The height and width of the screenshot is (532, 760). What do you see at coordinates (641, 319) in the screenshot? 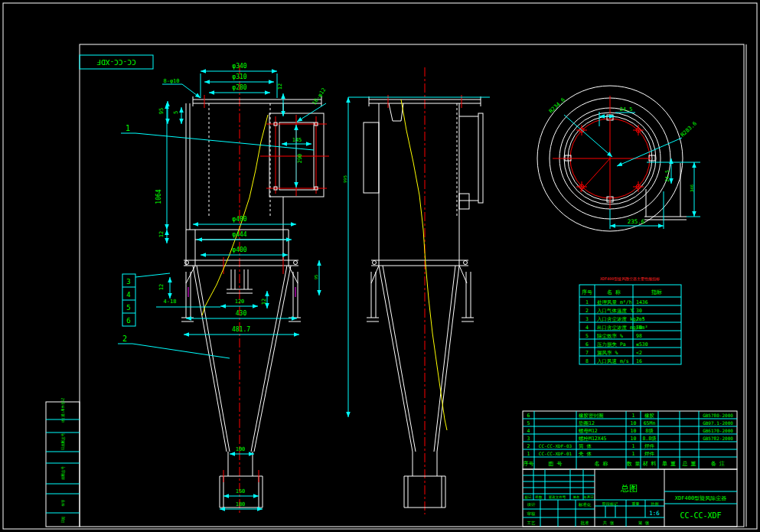
I see `spec-cell: 2.5` at bounding box center [641, 319].